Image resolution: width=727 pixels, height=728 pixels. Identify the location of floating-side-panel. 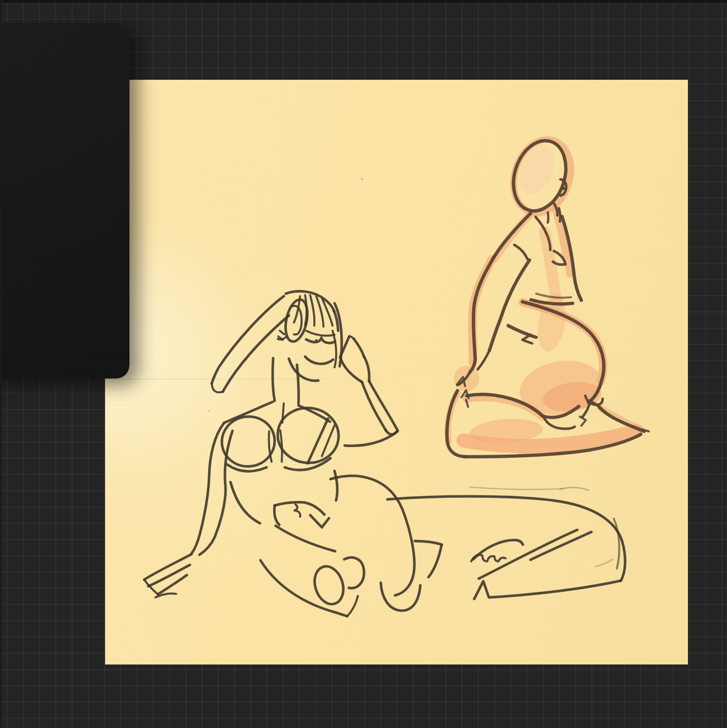
(65, 201).